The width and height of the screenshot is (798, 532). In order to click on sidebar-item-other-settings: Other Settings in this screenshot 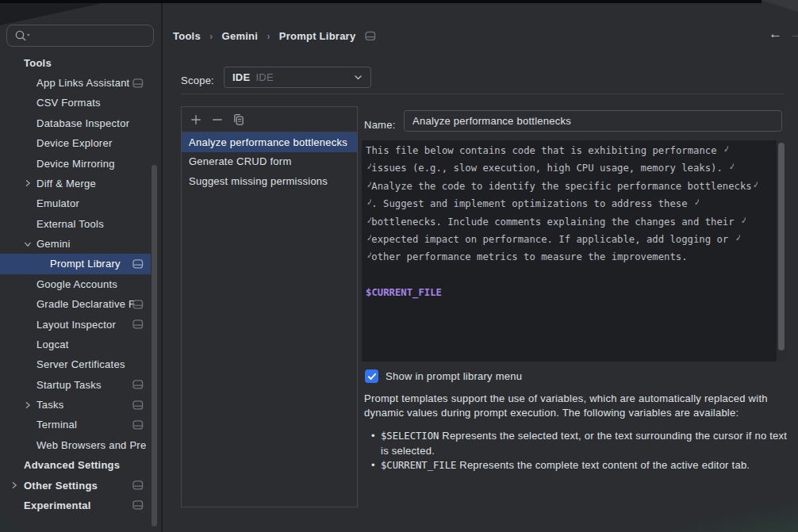, I will do `click(75, 485)`.